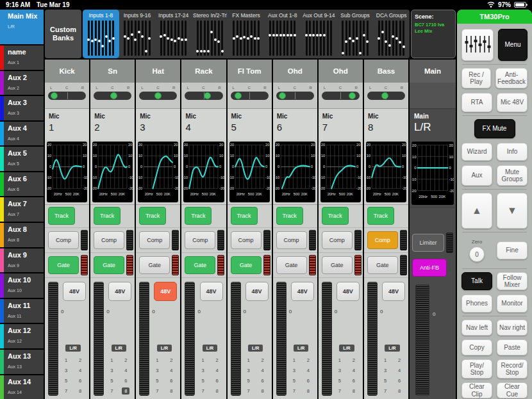 Image resolution: width=532 pixels, height=399 pixels. Describe the element at coordinates (433, 71) in the screenshot. I see `main-strip-name: Main` at that location.